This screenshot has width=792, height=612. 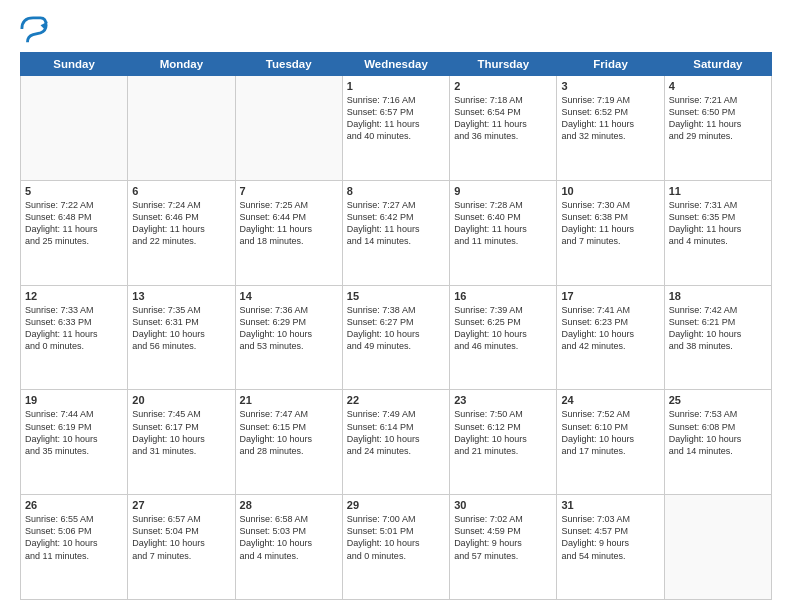 I want to click on day-info: Sunrise: 6:55 AM Sunset: 5:06 PM Dayligh…, so click(x=74, y=538).